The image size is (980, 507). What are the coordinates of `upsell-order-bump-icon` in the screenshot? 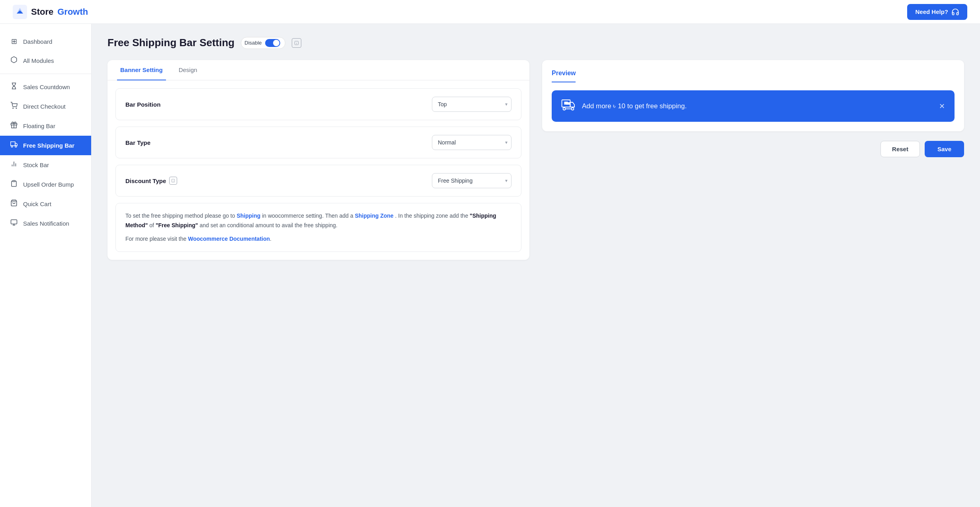 It's located at (14, 185).